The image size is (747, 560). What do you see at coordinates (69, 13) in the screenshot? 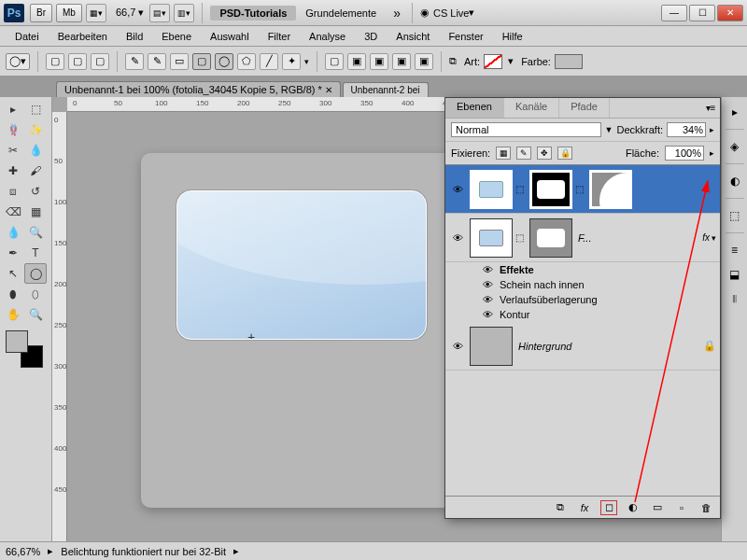
I see `minibridge-button: Mb` at bounding box center [69, 13].